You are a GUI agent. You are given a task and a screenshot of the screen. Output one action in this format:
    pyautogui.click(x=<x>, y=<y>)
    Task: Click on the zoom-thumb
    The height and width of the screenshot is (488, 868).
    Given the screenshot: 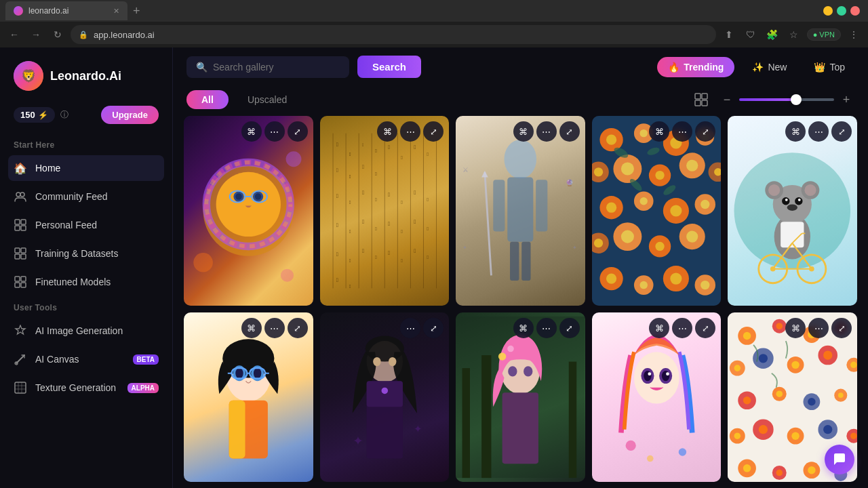 What is the action you would take?
    pyautogui.click(x=796, y=100)
    